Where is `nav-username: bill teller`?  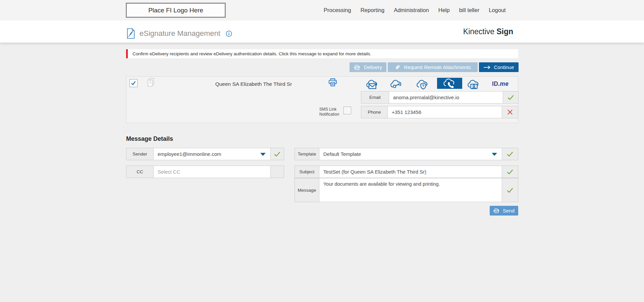 nav-username: bill teller is located at coordinates (470, 10).